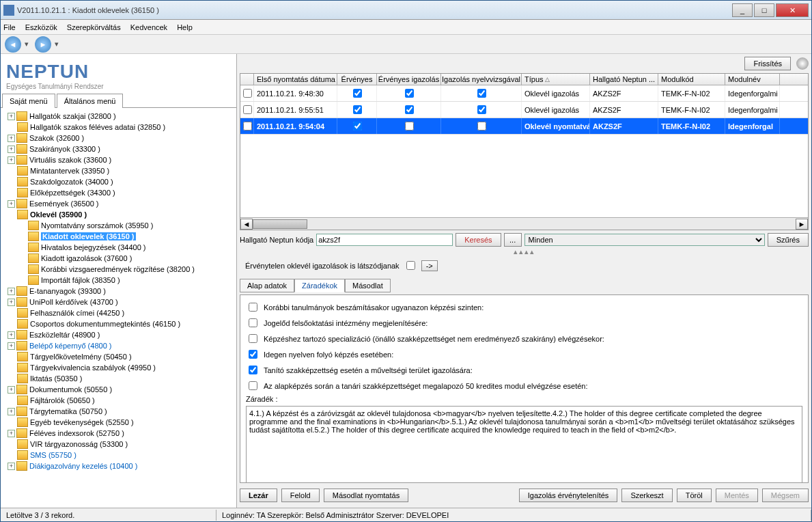 The image size is (812, 522). What do you see at coordinates (119, 182) in the screenshot?
I see `tree-item: Szakdolgozatok (34000 )` at bounding box center [119, 182].